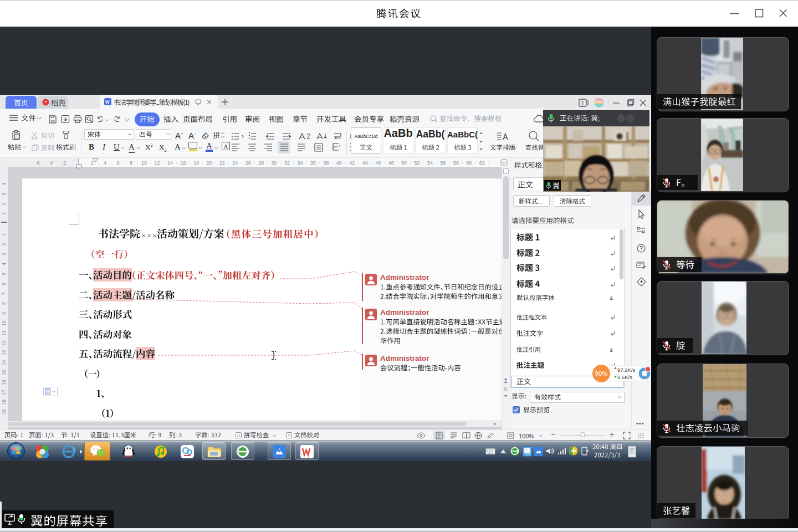 This screenshot has width=798, height=532. Describe the element at coordinates (4, 402) in the screenshot. I see `svg-text: 18` at that location.